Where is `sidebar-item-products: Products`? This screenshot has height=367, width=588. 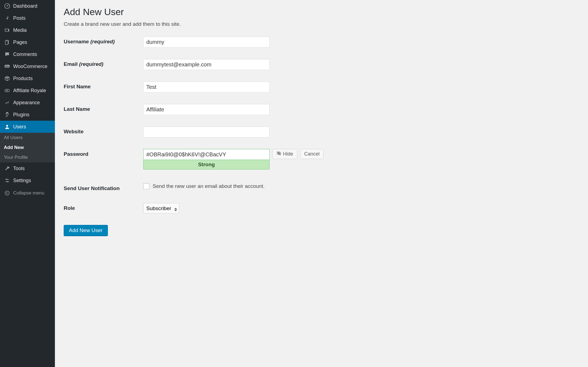
sidebar-item-products: Products is located at coordinates (27, 78).